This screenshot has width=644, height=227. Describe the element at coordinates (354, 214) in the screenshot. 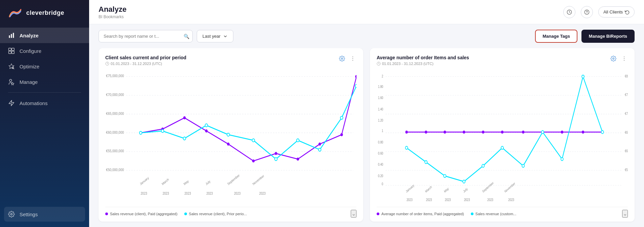

I see `legend-expand-button-1: ⌄` at that location.